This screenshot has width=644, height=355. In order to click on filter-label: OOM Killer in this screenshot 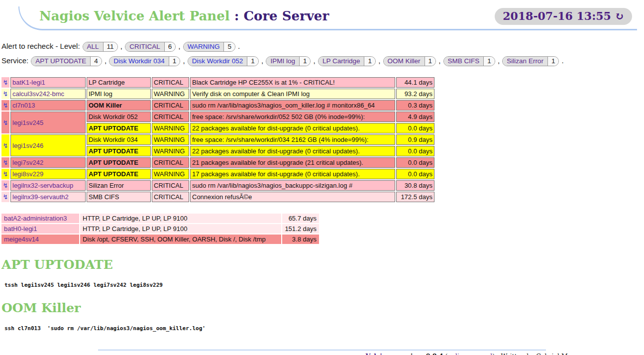, I will do `click(404, 61)`.